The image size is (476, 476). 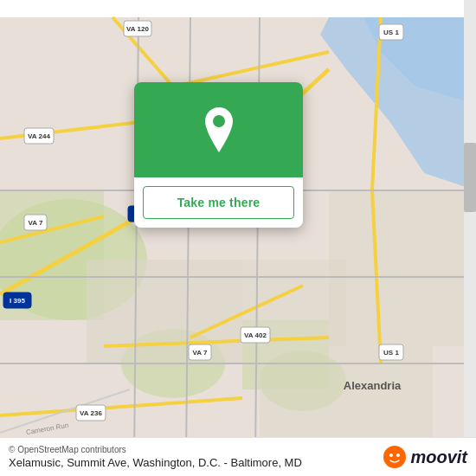 What do you see at coordinates (238, 457) in the screenshot?
I see `bottom-bar: © OpenStreetMap contributors Xelamusic, …` at bounding box center [238, 457].